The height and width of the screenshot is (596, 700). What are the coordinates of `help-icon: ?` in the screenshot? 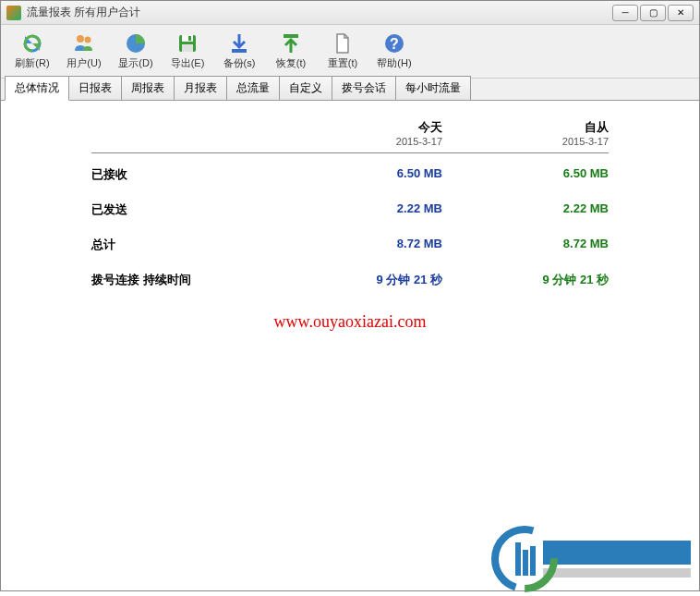 It's located at (394, 43).